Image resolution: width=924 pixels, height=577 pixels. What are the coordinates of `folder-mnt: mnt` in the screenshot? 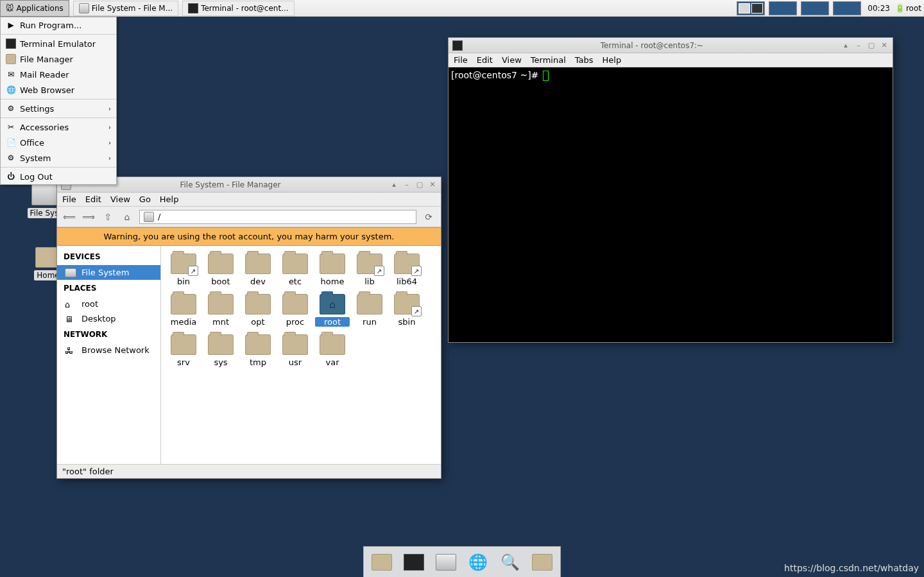 It's located at (221, 311).